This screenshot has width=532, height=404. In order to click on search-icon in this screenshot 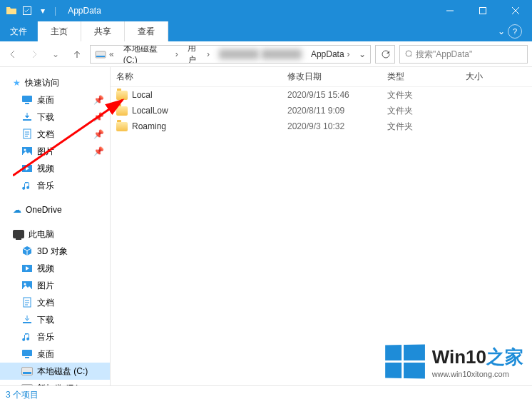, I will do `click(408, 54)`.